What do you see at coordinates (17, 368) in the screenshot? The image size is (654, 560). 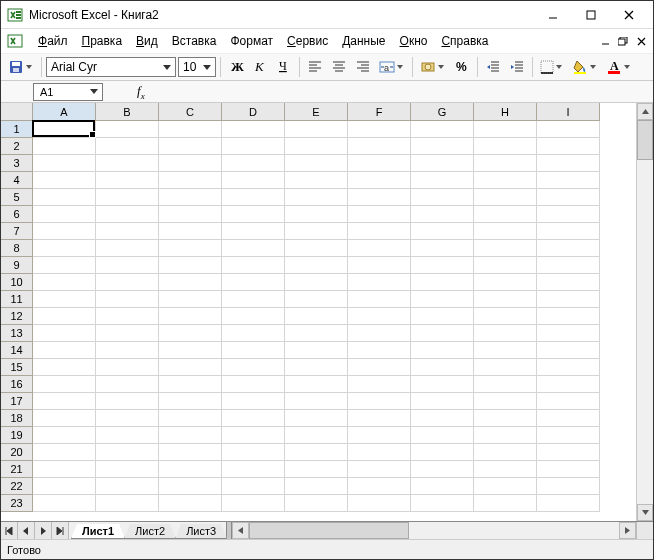 I see `row-header-15: 15` at bounding box center [17, 368].